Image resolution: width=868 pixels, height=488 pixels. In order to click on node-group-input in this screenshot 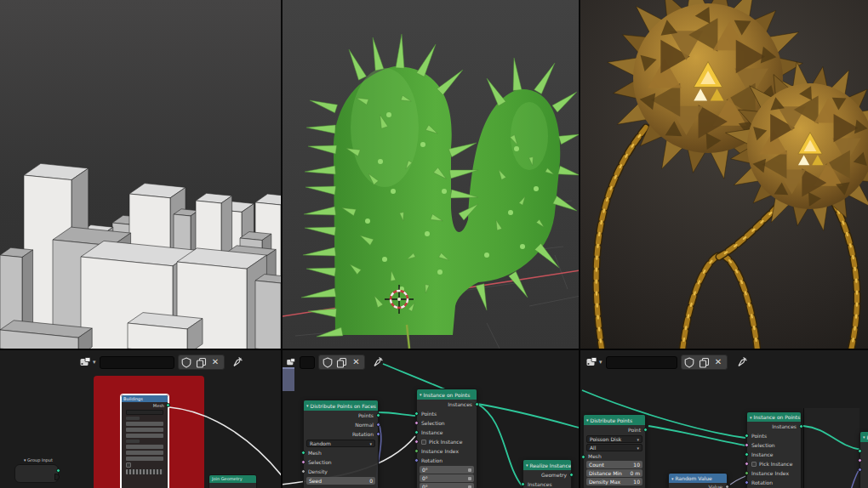, I will do `click(37, 474)`.